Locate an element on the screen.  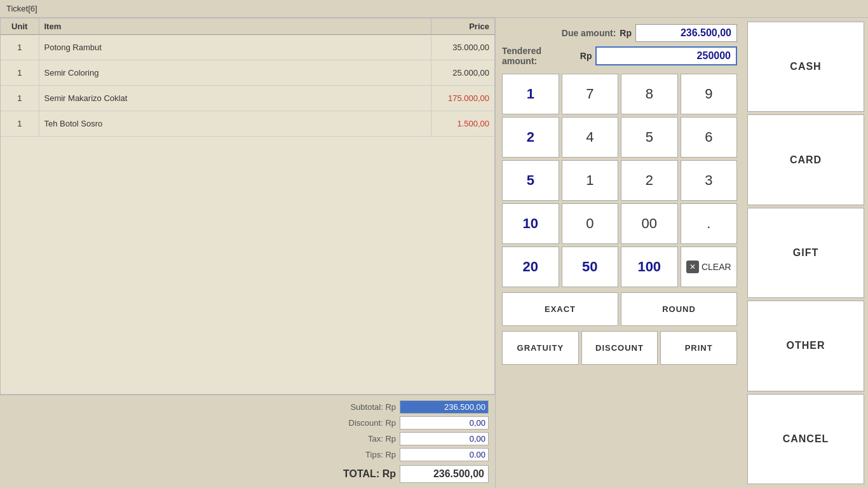
total-final-label: TOTAL: Rp is located at coordinates (370, 474).